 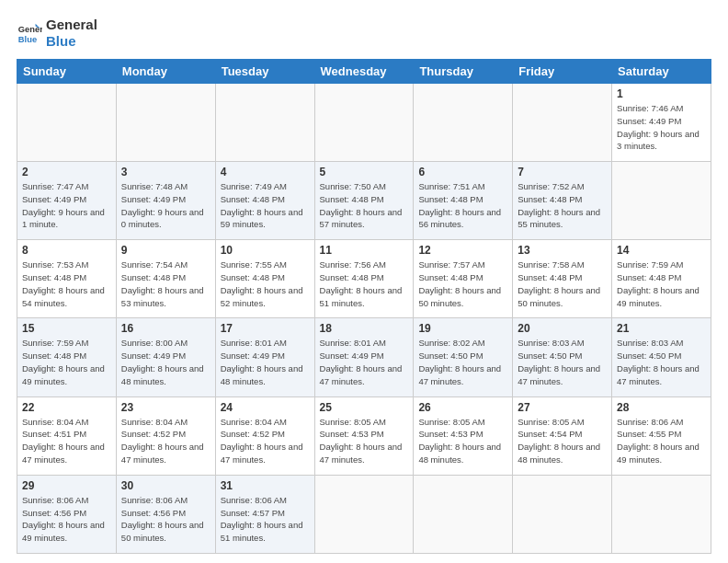 I want to click on week-row-4: 15 Sunrise: 7:59 AM Sunset: 4:48 PM Dayl…, so click(x=364, y=357).